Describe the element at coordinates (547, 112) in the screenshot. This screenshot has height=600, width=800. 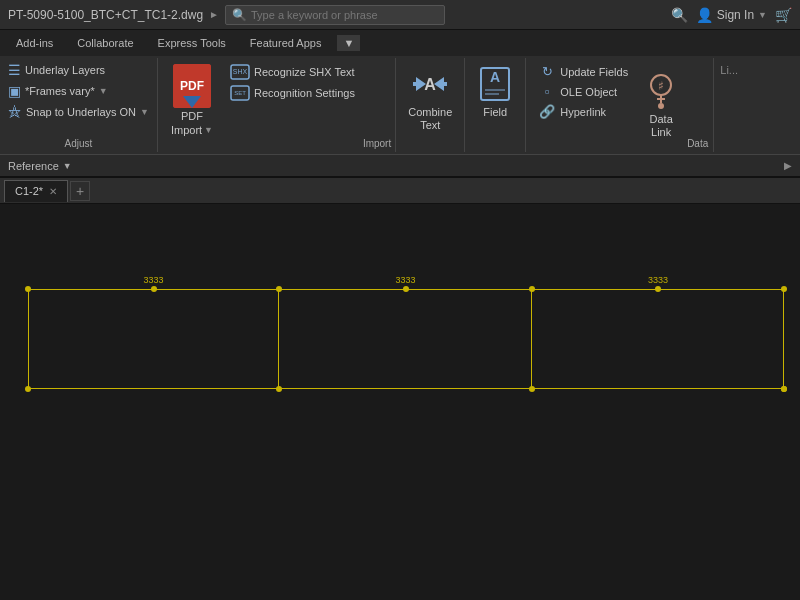
I see `hyperlink-icon: 🔗` at that location.